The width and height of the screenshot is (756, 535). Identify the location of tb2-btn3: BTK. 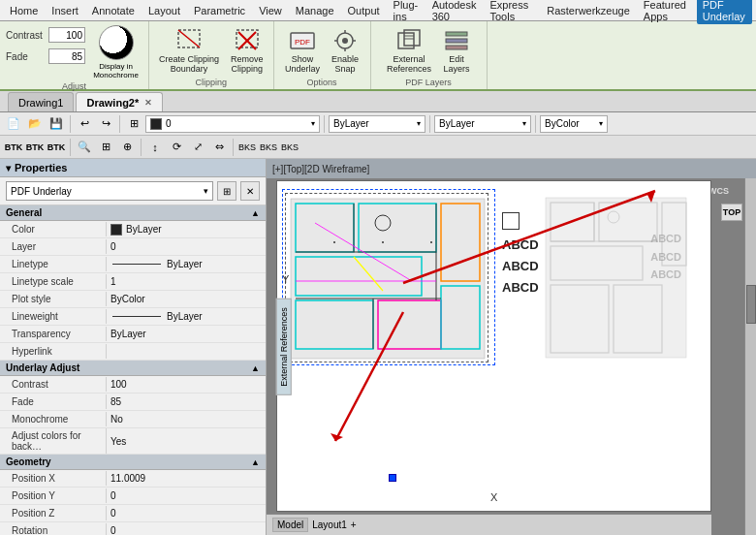
(56, 147).